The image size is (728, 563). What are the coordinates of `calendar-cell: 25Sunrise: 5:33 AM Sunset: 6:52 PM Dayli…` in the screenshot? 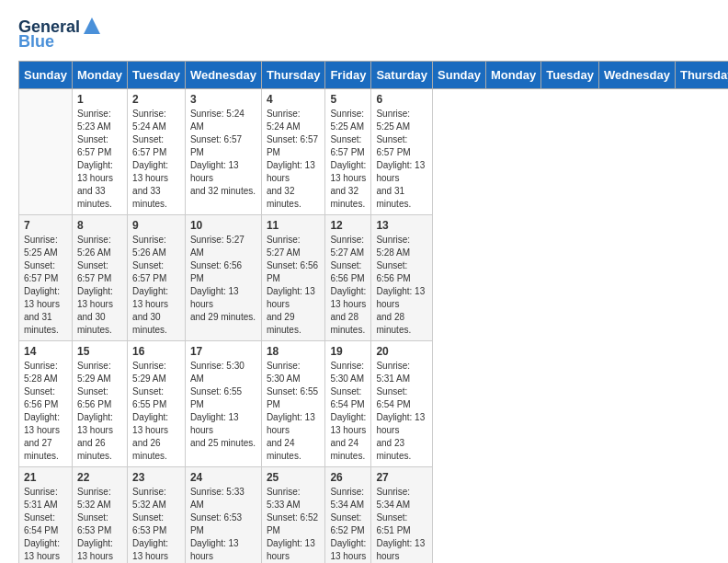 It's located at (293, 515).